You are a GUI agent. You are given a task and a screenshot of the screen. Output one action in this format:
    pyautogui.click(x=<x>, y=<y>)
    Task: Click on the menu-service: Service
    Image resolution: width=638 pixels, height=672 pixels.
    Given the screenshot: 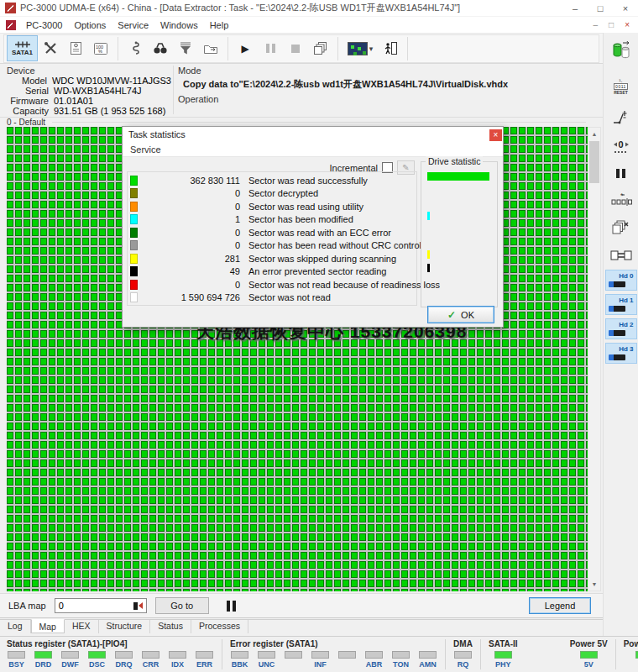 What is the action you would take?
    pyautogui.click(x=133, y=25)
    